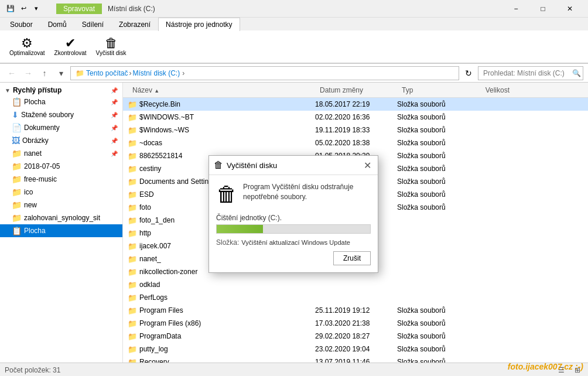 The width and height of the screenshot is (588, 376). What do you see at coordinates (355, 298) in the screenshot?
I see `table-row: 📁 PerfLogs` at bounding box center [355, 298].